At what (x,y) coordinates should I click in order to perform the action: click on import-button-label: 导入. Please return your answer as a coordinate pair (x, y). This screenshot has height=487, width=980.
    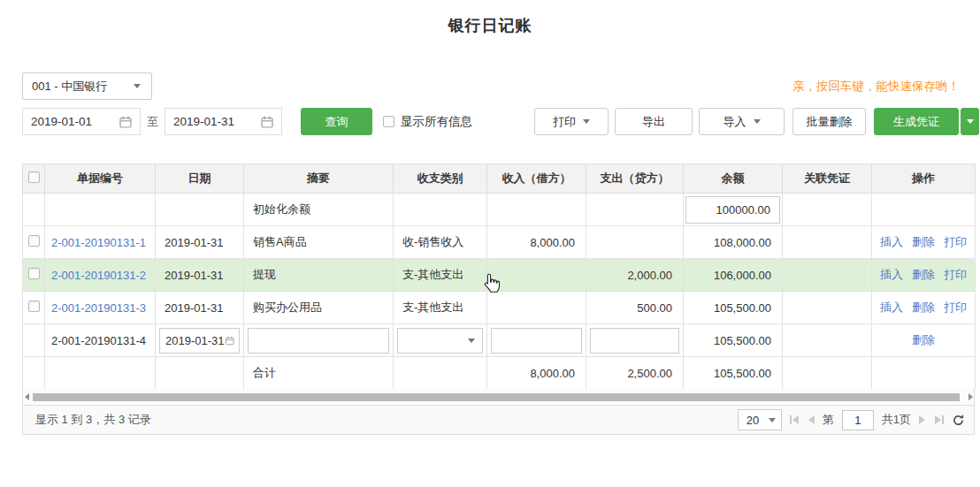
    Looking at the image, I should click on (735, 122).